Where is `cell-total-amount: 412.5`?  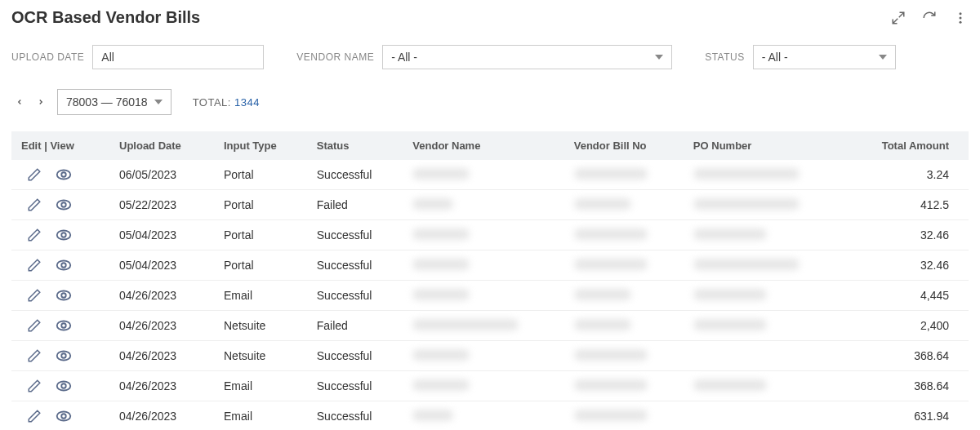 cell-total-amount: 412.5 is located at coordinates (906, 206).